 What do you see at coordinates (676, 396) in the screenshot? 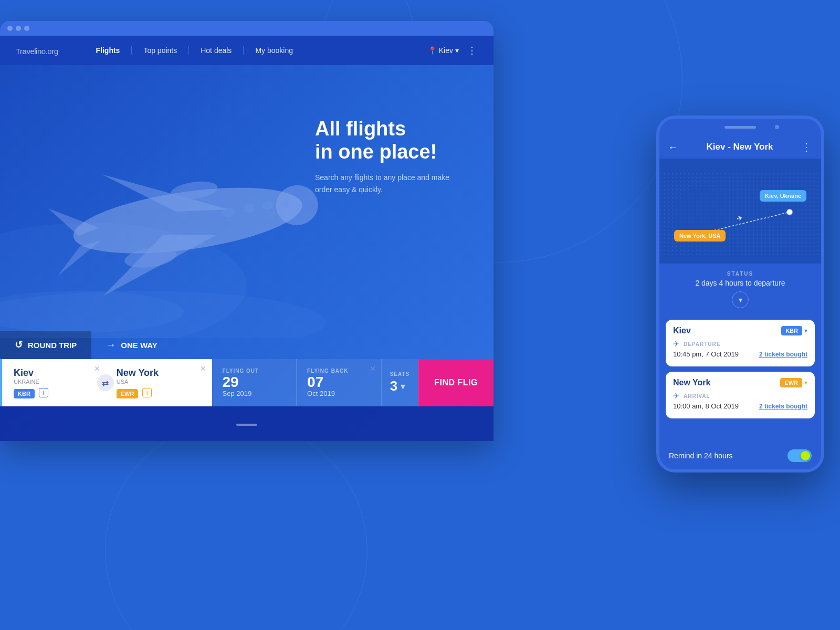
I see `arrival-plane-icon: ✈` at bounding box center [676, 396].